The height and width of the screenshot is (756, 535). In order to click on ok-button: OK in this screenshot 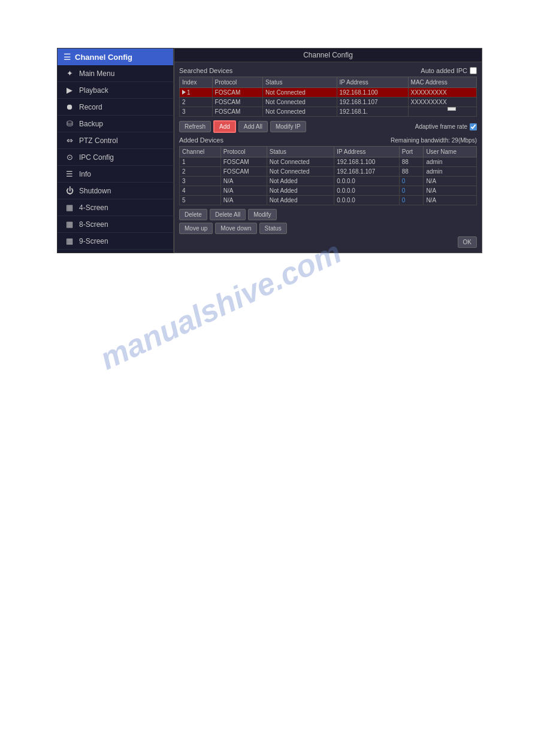, I will do `click(467, 242)`.